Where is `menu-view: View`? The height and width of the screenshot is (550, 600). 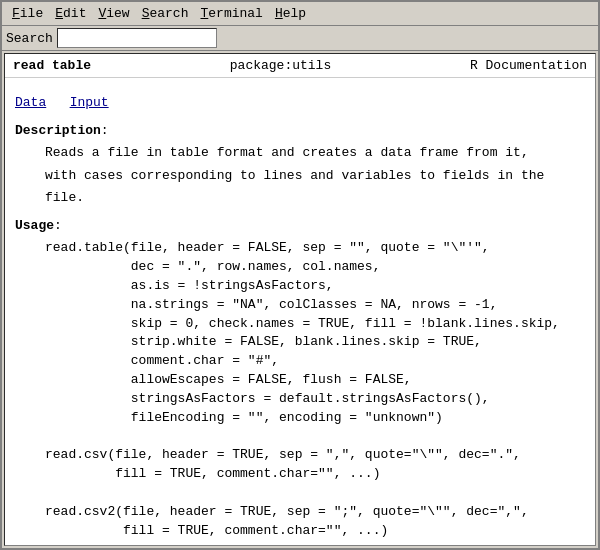 menu-view: View is located at coordinates (114, 14).